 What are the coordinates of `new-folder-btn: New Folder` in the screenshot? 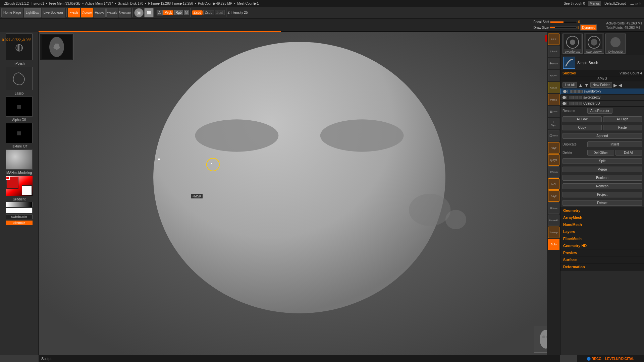 It's located at (601, 85).